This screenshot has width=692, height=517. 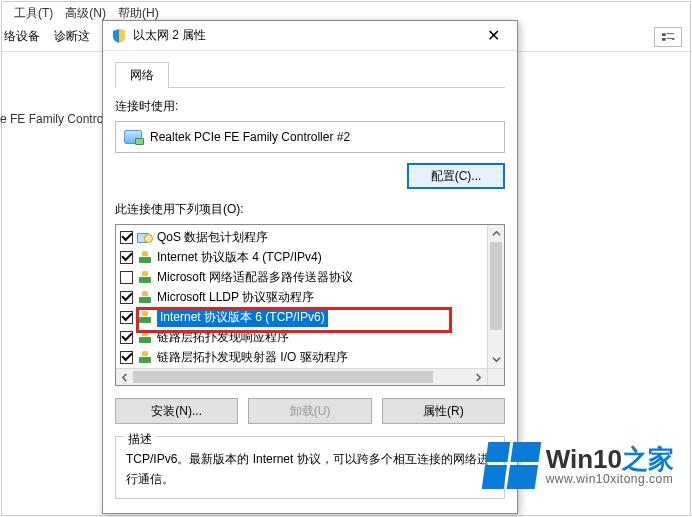 I want to click on network-item: Internet 协议版本 4 (TCP/IPv4), so click(x=302, y=257).